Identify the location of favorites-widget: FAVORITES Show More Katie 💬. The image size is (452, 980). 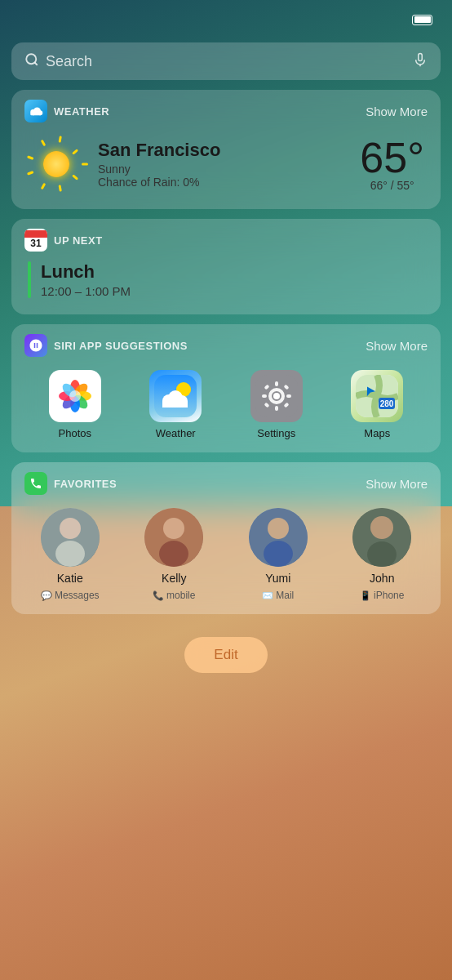
(226, 538).